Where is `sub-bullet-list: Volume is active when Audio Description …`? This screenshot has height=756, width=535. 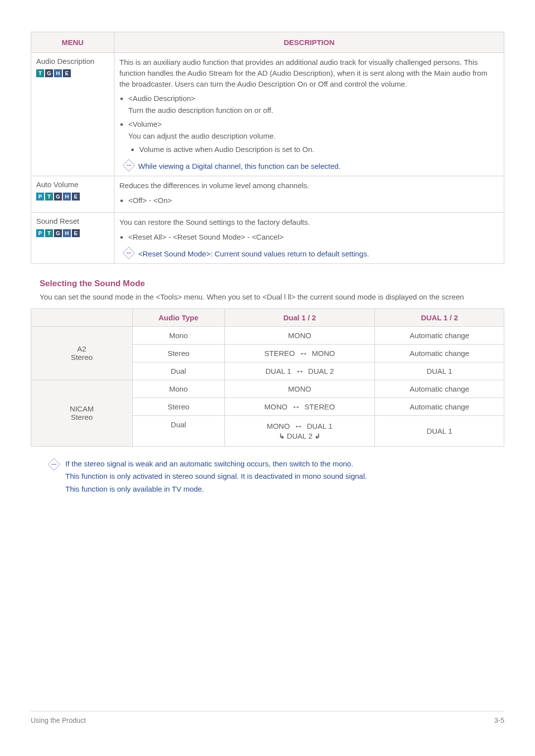
sub-bullet-list: Volume is active when Audio Description … is located at coordinates (314, 150).